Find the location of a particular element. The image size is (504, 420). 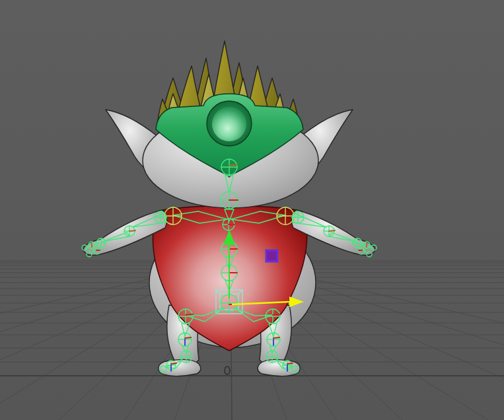

left-foot-mesh is located at coordinates (180, 367).